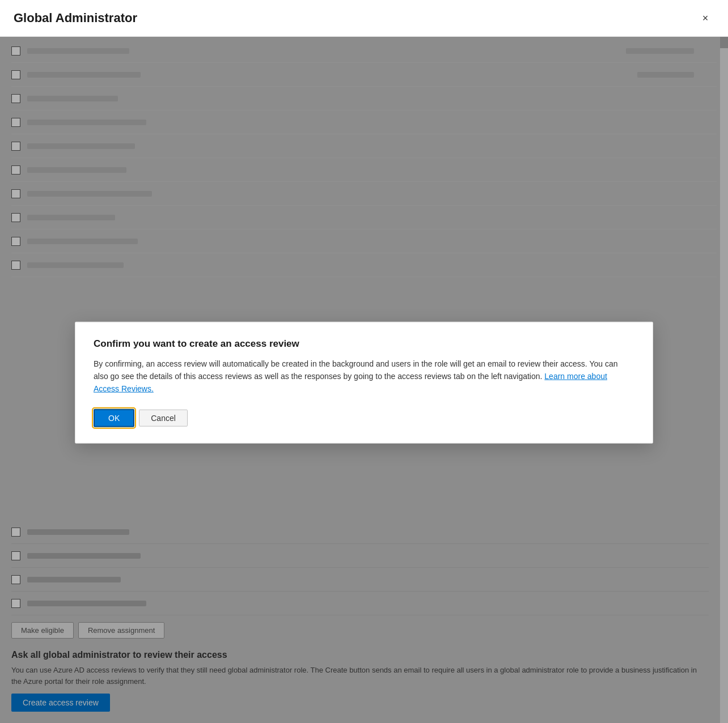  Describe the element at coordinates (364, 382) in the screenshot. I see `confirm-dialog: Confirm you want to create an access rev…` at that location.